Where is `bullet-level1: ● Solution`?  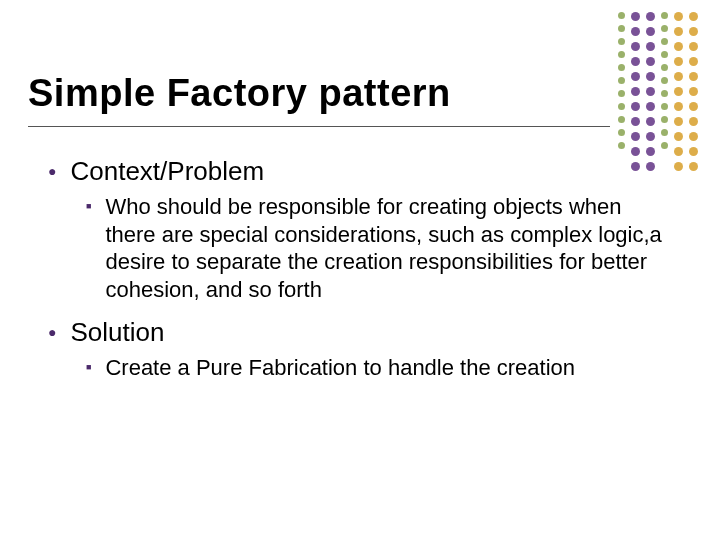
bullet-level1: ● Solution is located at coordinates (369, 332).